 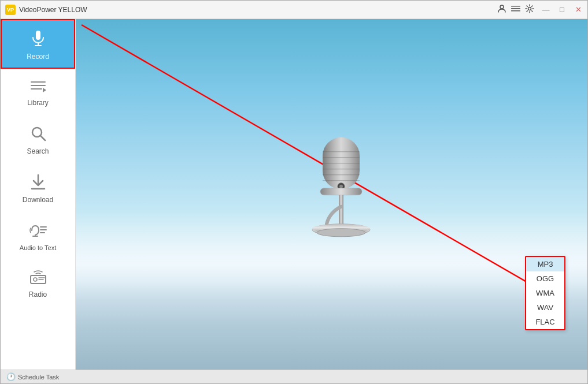 I want to click on search-icon, so click(x=38, y=135).